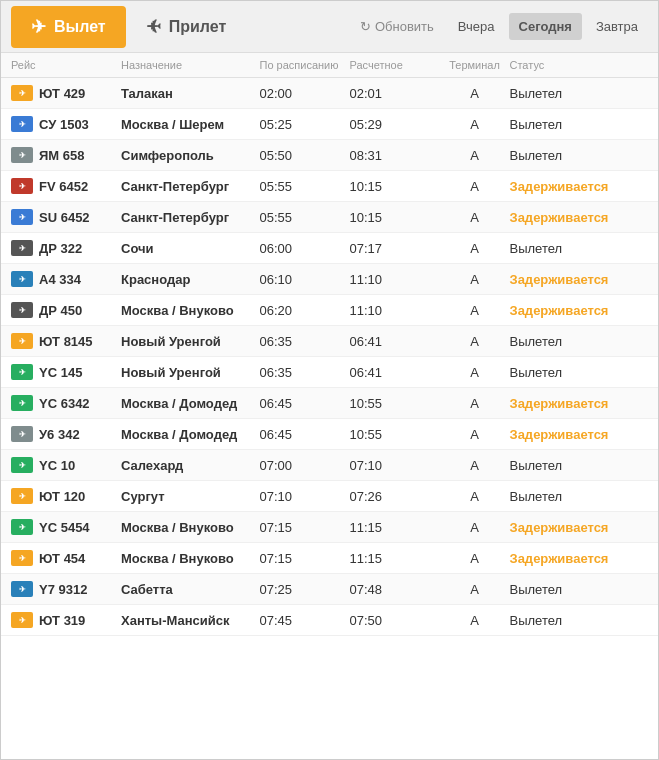 The image size is (659, 760). Describe the element at coordinates (395, 466) in the screenshot. I see `estimated-cell: 07:10` at that location.